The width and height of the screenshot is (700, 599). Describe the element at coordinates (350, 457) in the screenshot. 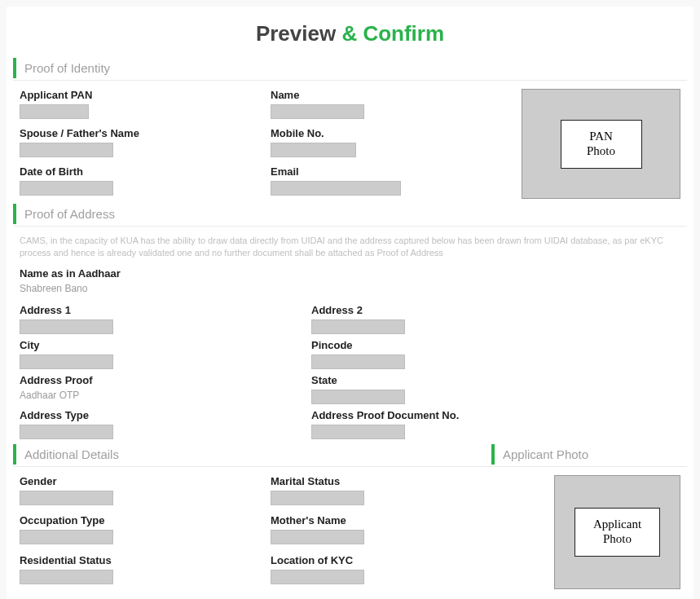

I see `section-row-bottom: Additional Details Applicant Photo` at that location.